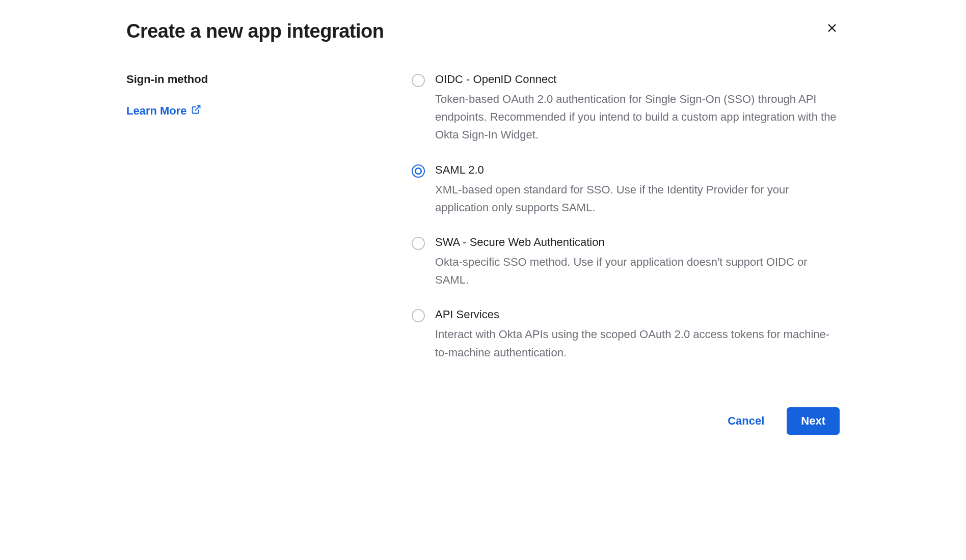 The width and height of the screenshot is (966, 560). Describe the element at coordinates (832, 32) in the screenshot. I see `close-icon` at that location.